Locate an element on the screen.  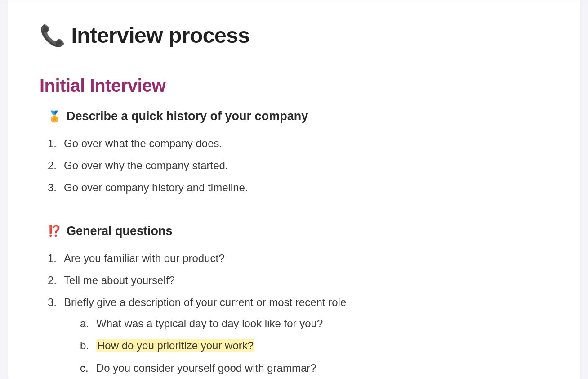
list-item: How do you prioritize your work? is located at coordinates (314, 346).